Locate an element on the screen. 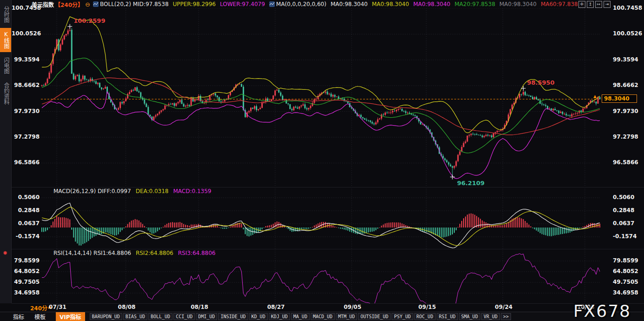  ma-indicator-icon is located at coordinates (272, 4).